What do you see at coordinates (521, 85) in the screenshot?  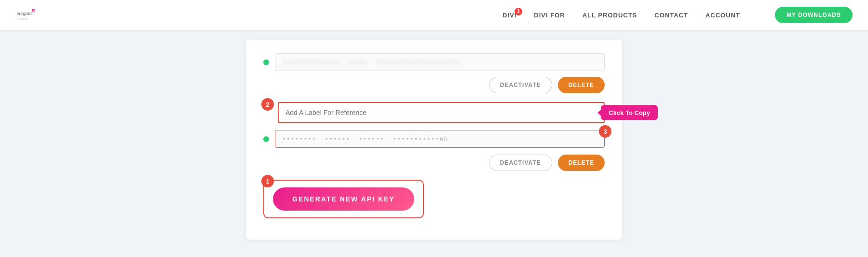 I see `deactivate-button-1: DEACTIVATE` at bounding box center [521, 85].